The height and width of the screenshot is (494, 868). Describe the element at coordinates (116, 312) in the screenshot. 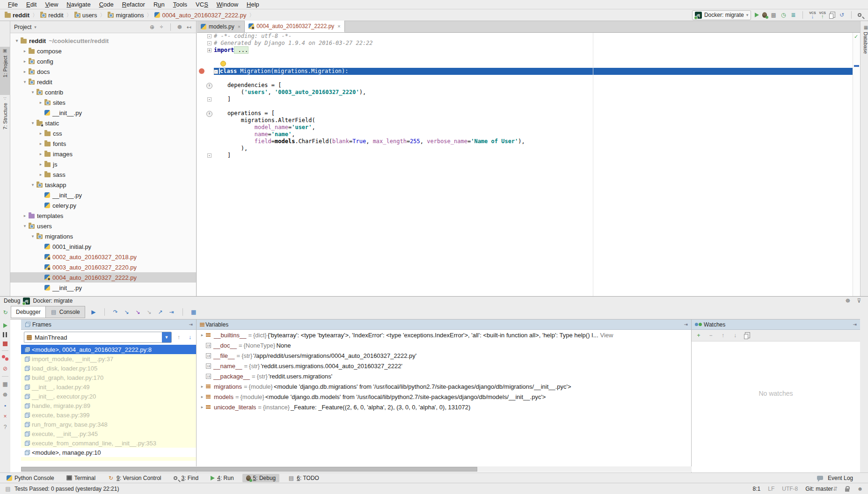

I see `step-over-icon: ↷` at that location.